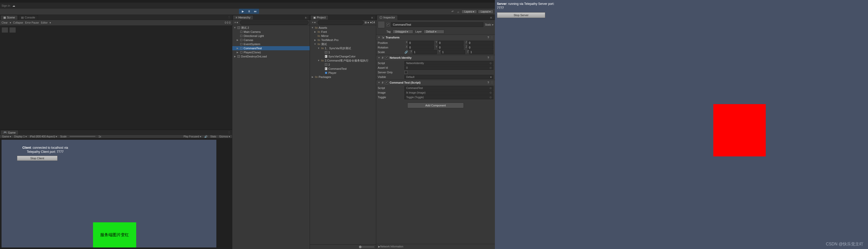 This screenshot has height=249, width=868. What do you see at coordinates (7, 137) in the screenshot?
I see `game-mode-dropdown: Game ▾` at bounding box center [7, 137].